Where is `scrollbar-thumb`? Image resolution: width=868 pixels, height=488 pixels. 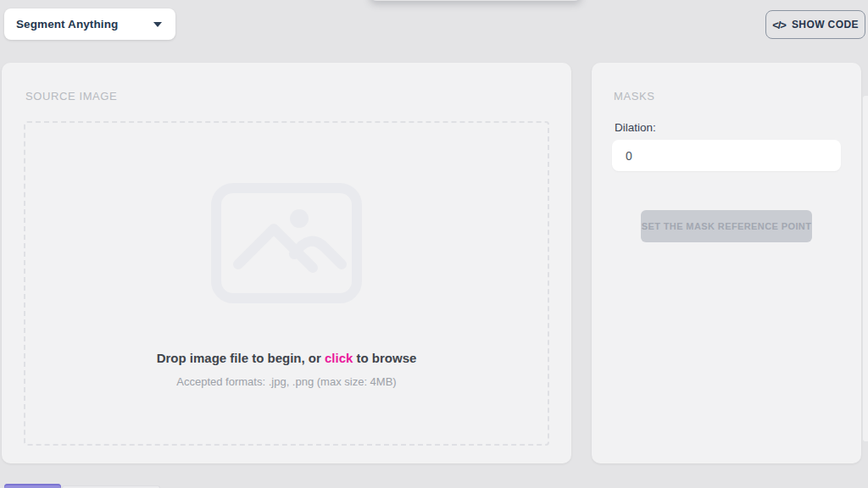
scrollbar-thumb is located at coordinates (865, 269).